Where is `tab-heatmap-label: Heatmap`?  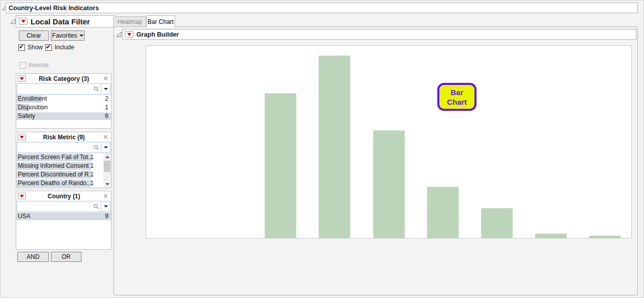
tab-heatmap-label: Heatmap is located at coordinates (130, 22).